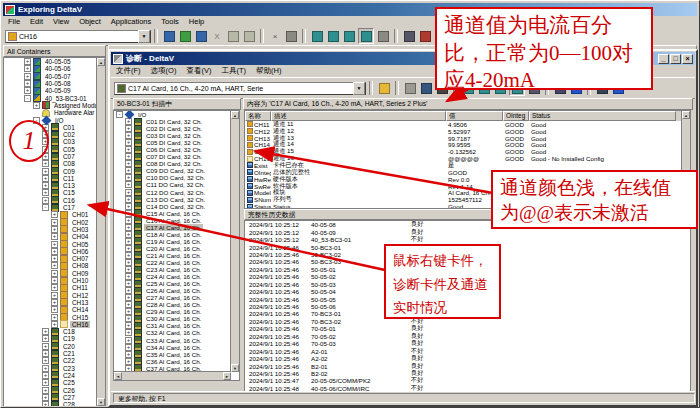 Image resolution: width=700 pixels, height=408 pixels. I want to click on close-button: ×, so click(688, 59).